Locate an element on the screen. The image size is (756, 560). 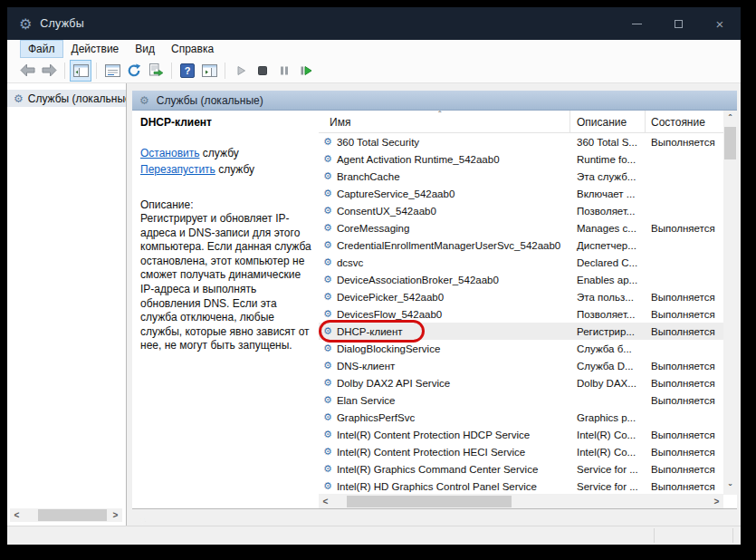
status-bar-divider is located at coordinates (733, 536).